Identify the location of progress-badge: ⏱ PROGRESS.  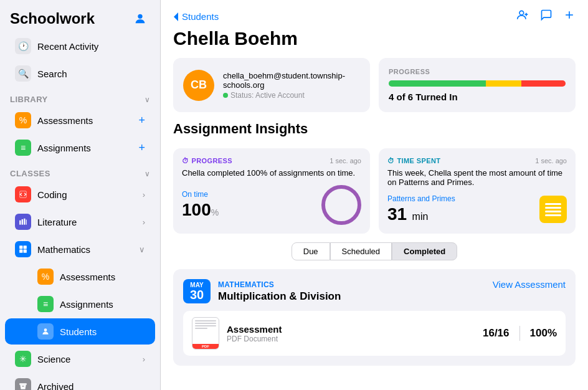
(207, 161).